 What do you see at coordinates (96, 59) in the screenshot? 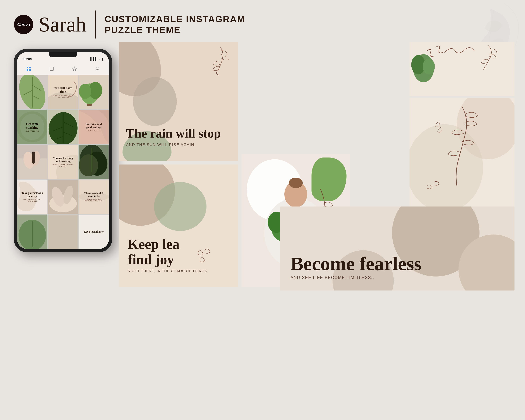
I see `phone-status-icons: ▐▐▐ 〜 ▮` at bounding box center [96, 59].